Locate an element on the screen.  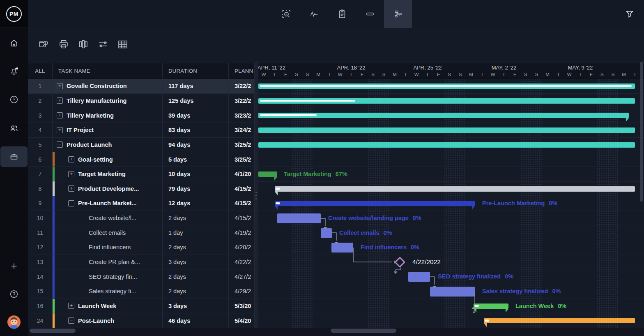
planned-start-cell: 3/23/2 is located at coordinates (242, 115).